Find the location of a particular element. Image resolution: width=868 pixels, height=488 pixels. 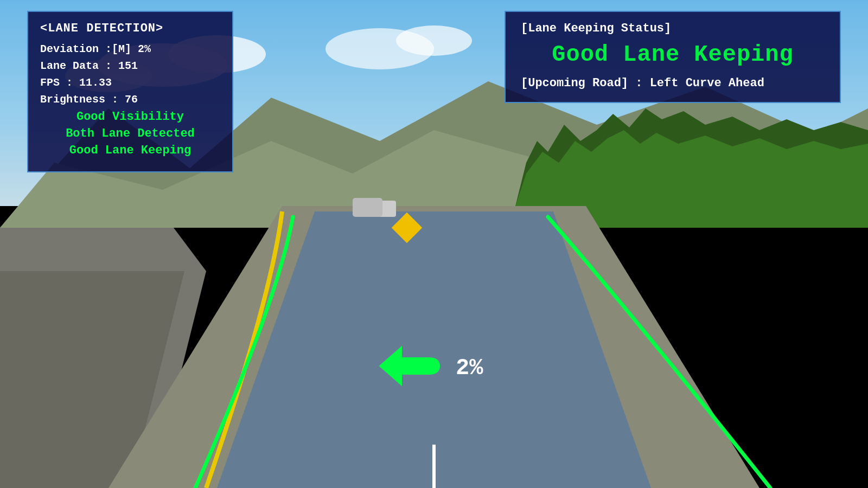

fps-label: FPS is located at coordinates (50, 82).